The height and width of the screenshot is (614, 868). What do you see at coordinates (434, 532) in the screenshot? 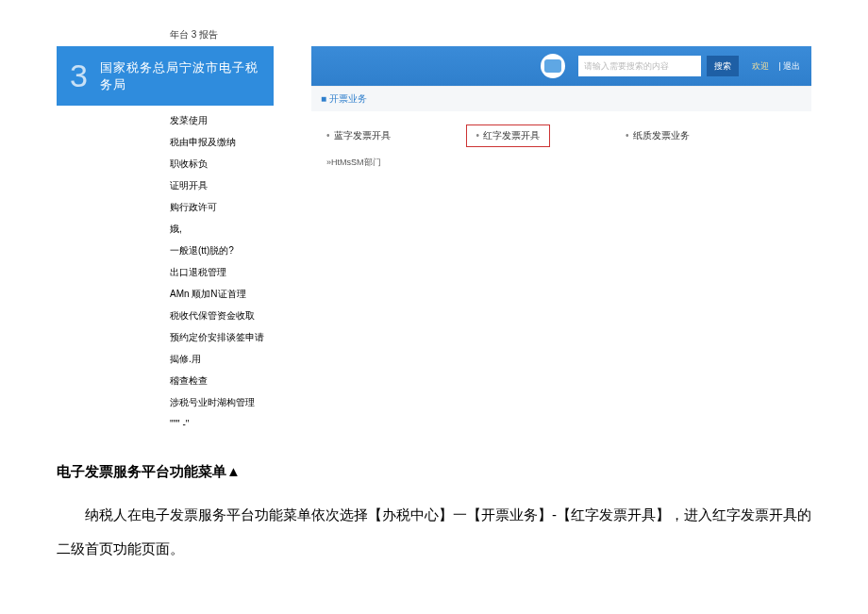
I see `body-paragraph: 纳税人在电子发票服务平台功能菜单依次选择【办税中心】一【开票业务】-【红字发票开…` at bounding box center [434, 532].